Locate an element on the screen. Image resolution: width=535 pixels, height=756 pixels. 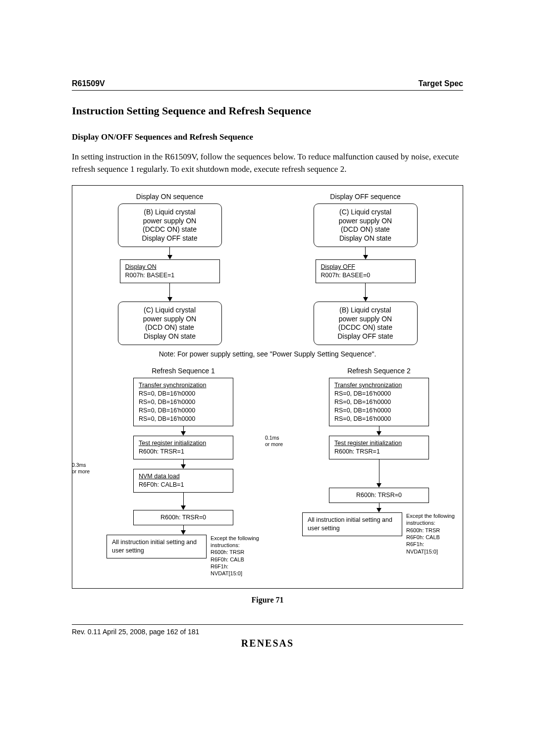
rs1-all-inst: All instruction initial setting and user… is located at coordinates (157, 547).